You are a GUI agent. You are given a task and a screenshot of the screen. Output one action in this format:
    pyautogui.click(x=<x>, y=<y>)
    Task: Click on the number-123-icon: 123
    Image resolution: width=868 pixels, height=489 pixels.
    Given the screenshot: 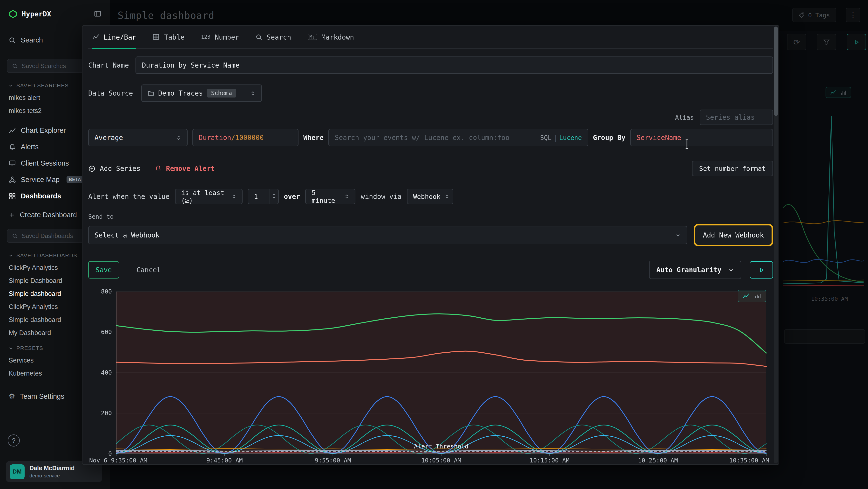 What is the action you would take?
    pyautogui.click(x=206, y=37)
    